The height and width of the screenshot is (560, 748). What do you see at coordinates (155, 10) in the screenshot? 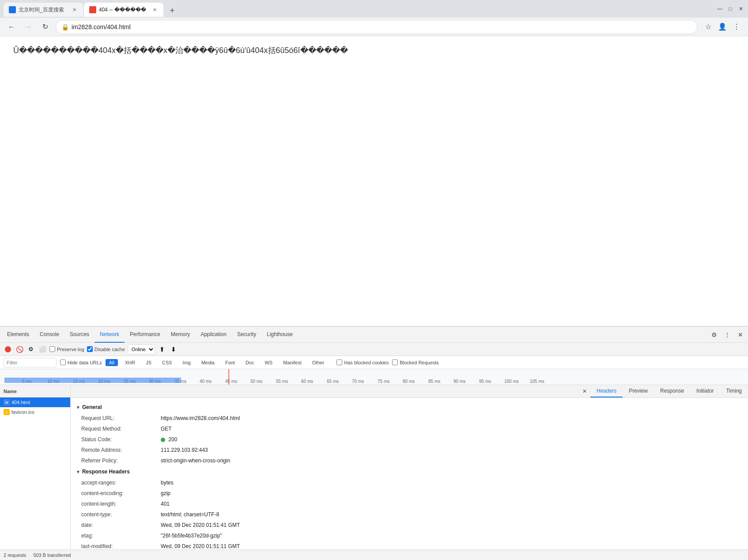
I see `tab-close-404: ✕` at bounding box center [155, 10].